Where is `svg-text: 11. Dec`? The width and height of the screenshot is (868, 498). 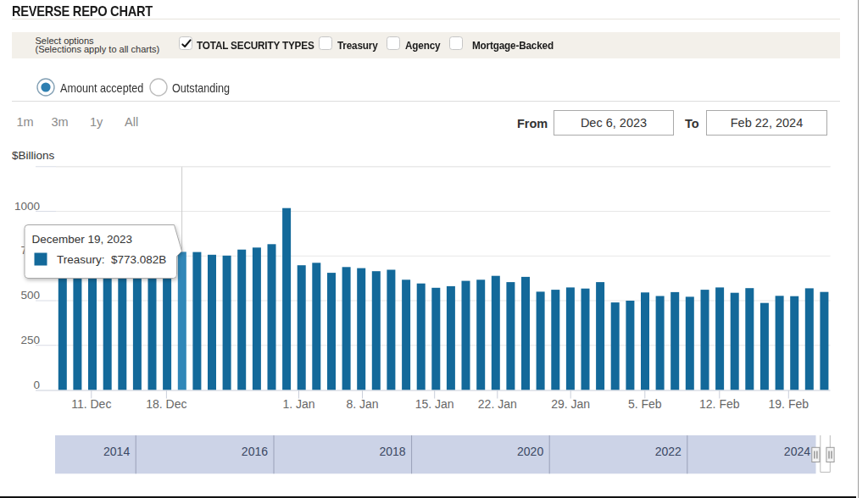 svg-text: 11. Dec is located at coordinates (92, 404).